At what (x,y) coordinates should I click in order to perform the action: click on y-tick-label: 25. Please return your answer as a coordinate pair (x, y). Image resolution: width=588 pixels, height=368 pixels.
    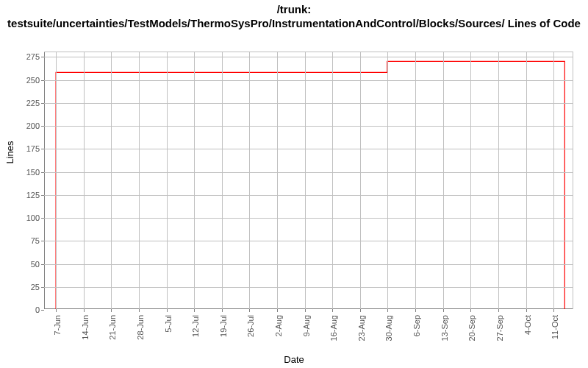
    Looking at the image, I should click on (37, 287).